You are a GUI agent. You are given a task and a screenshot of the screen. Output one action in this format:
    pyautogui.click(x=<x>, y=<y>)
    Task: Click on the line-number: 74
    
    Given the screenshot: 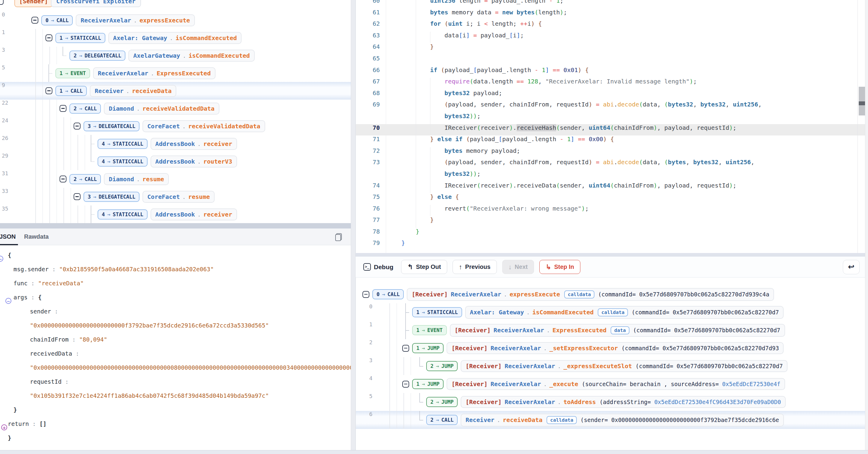 What is the action you would take?
    pyautogui.click(x=370, y=185)
    